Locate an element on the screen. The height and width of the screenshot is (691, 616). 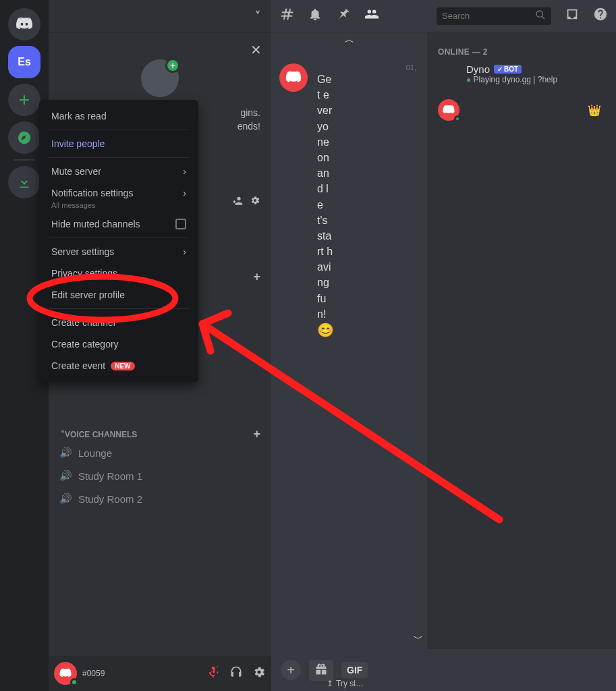
download-icon is located at coordinates (24, 182).